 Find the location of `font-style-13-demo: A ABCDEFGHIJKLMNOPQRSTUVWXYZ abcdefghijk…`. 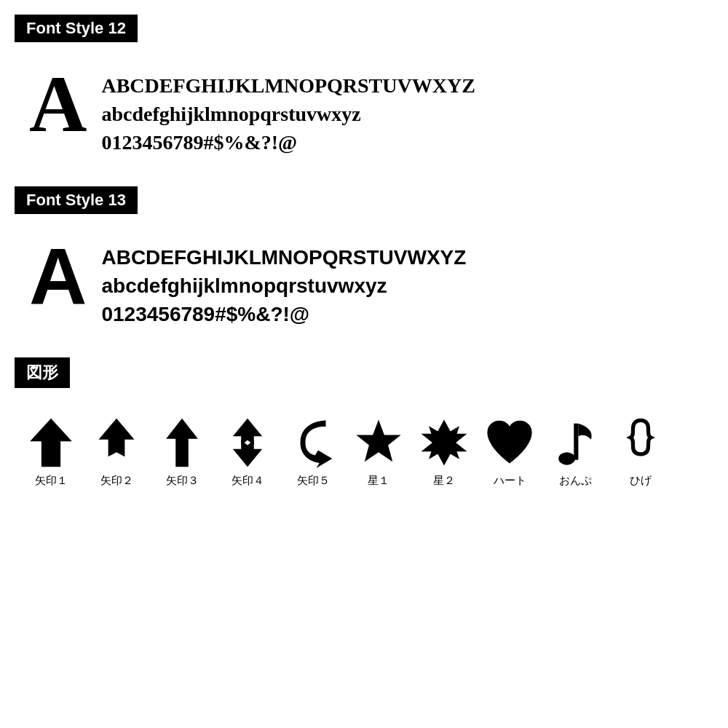

font-style-13-demo: A ABCDEFGHIJKLMNOPQRSTUVWXYZ abcdefghijk… is located at coordinates (364, 282).